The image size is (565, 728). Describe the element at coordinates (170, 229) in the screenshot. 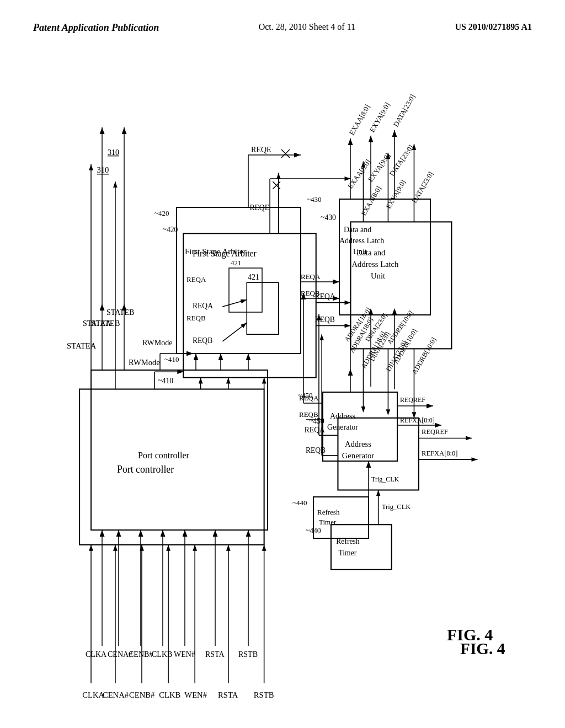

I see `svg-text: ~420` at that location.